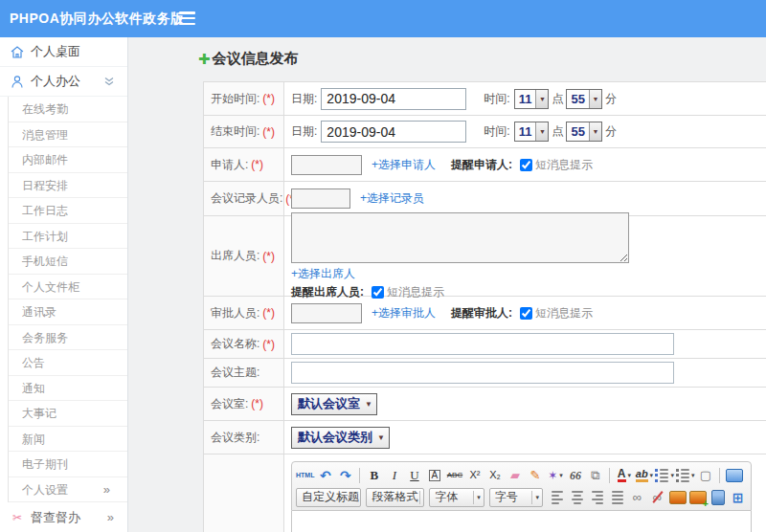  I want to click on date-label: 日期:, so click(304, 132).